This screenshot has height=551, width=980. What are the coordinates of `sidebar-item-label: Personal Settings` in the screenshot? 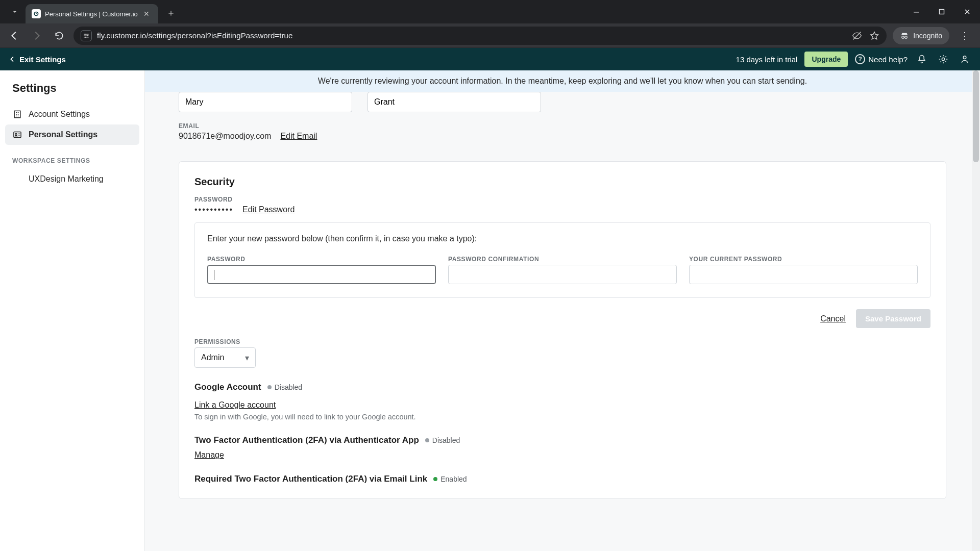 It's located at (63, 135).